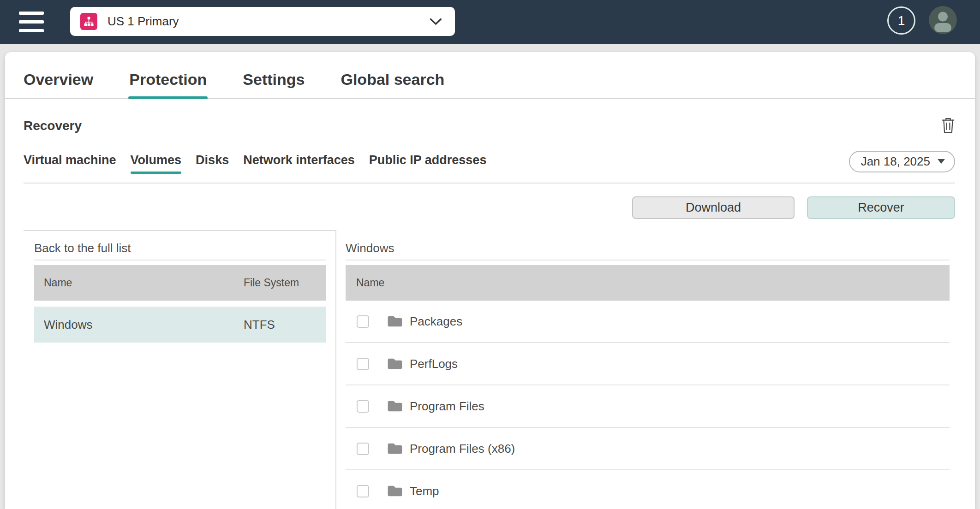 The height and width of the screenshot is (509, 980). I want to click on folder-row: Program Files, so click(648, 407).